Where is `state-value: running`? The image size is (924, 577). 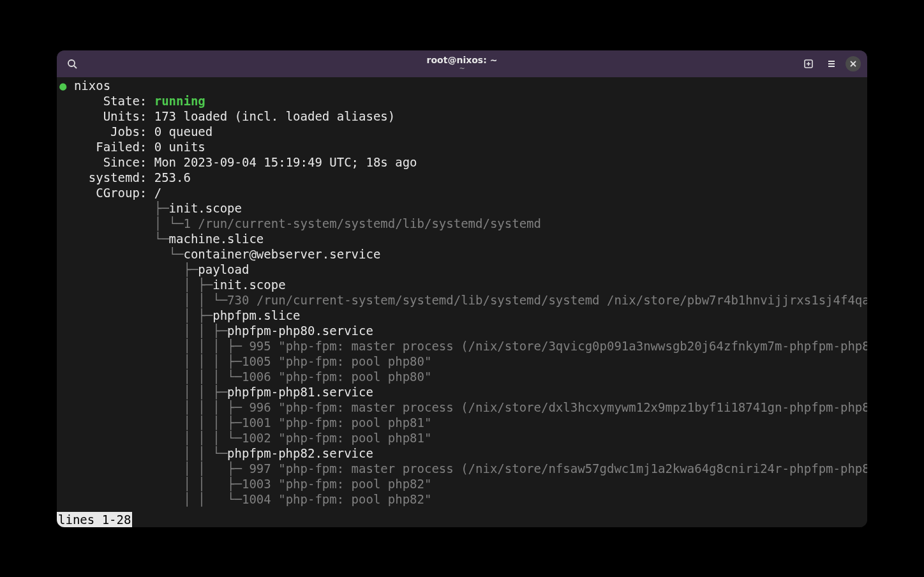 state-value: running is located at coordinates (180, 101).